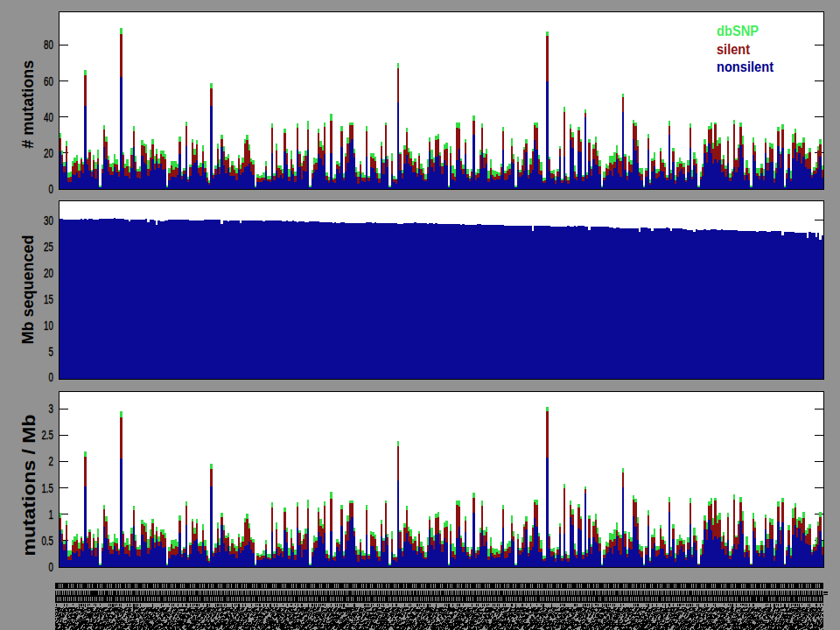 This screenshot has width=840, height=630. Describe the element at coordinates (49, 247) in the screenshot. I see `svg-text: 25` at that location.